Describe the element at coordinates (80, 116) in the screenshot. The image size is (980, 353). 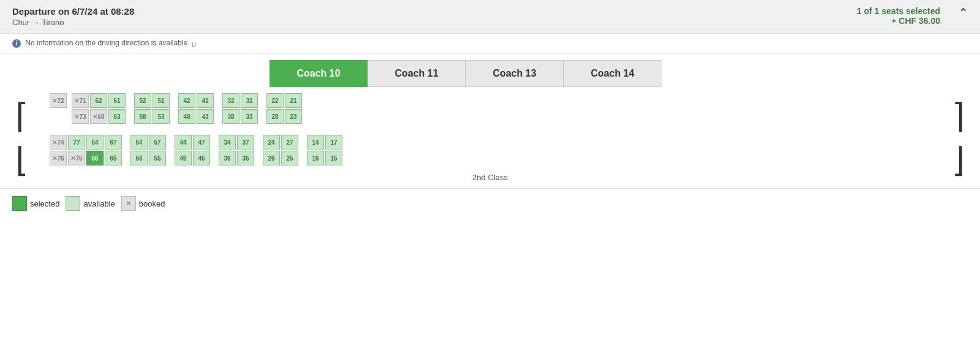
I see `seat-73: 73` at that location.